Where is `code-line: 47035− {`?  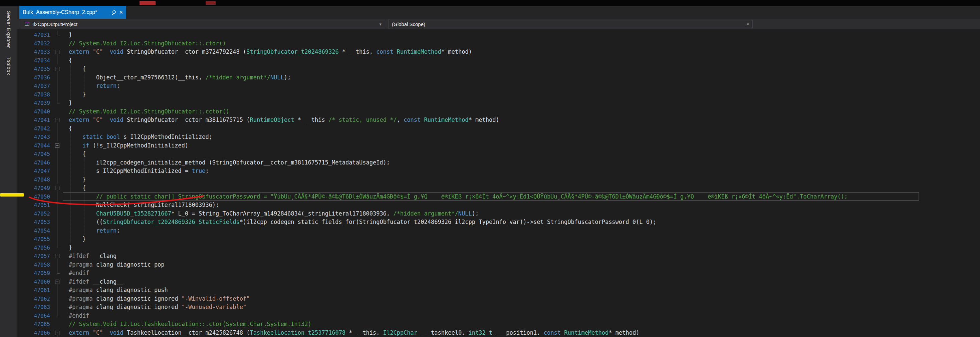 code-line: 47035− { is located at coordinates (499, 69).